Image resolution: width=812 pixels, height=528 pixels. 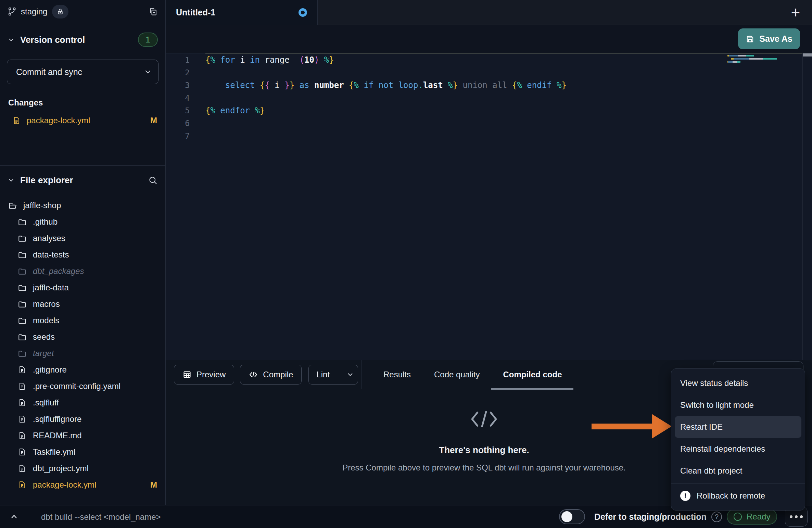 What do you see at coordinates (303, 12) in the screenshot?
I see `unsaved-changes-dot` at bounding box center [303, 12].